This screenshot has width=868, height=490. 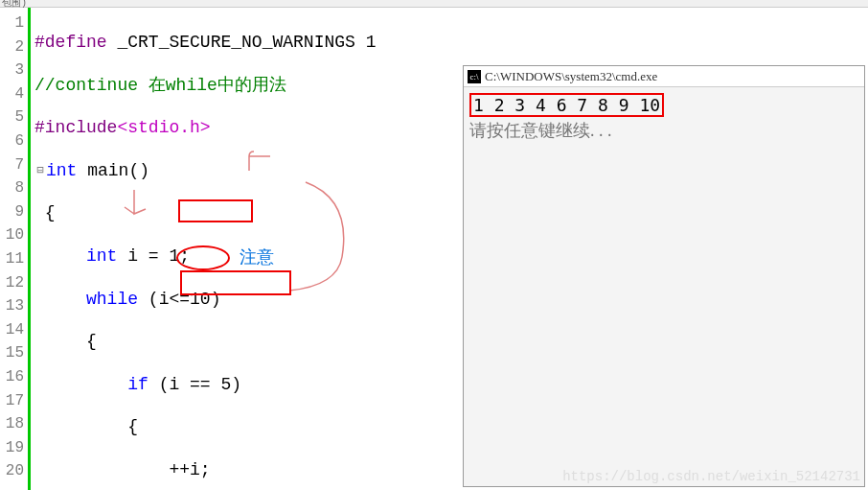 What do you see at coordinates (15, 249) in the screenshot?
I see `line-gutter: 1 2 3 4 5 6 7 8 9 10 11 12 13 14 15 16 1…` at bounding box center [15, 249].